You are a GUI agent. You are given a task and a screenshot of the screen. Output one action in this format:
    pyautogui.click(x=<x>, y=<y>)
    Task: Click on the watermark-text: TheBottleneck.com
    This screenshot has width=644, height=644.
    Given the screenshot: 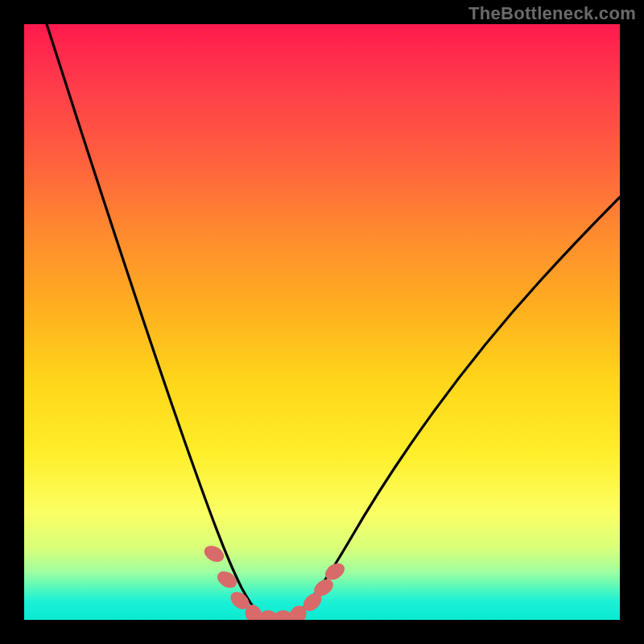 What is the action you would take?
    pyautogui.click(x=552, y=14)
    